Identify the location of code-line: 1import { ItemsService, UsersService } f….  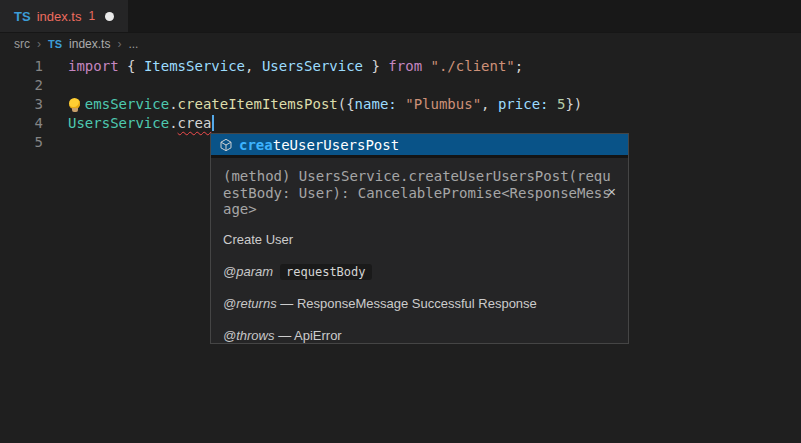
(400, 66).